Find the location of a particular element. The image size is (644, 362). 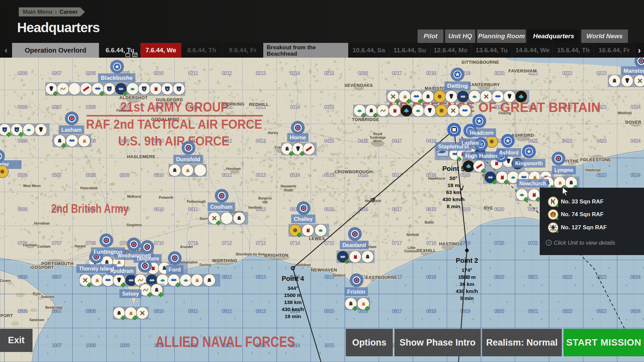

svg-text: 0807 is located at coordinates (57, 277).